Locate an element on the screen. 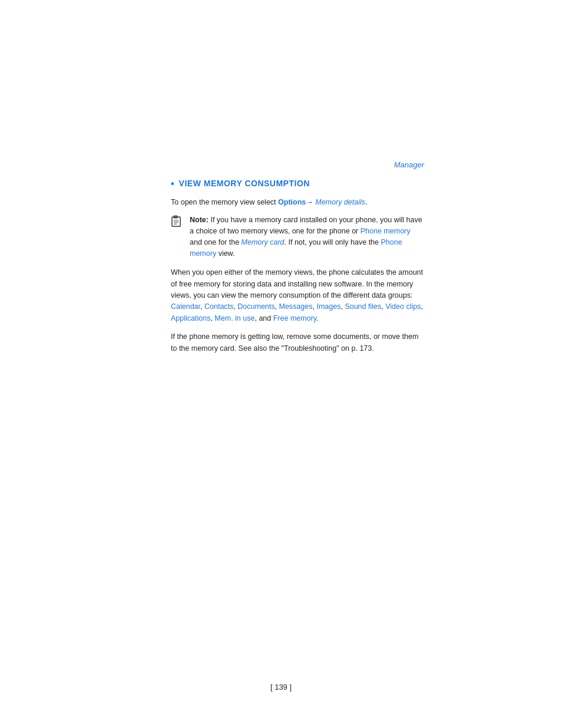  note-icon is located at coordinates (177, 222).